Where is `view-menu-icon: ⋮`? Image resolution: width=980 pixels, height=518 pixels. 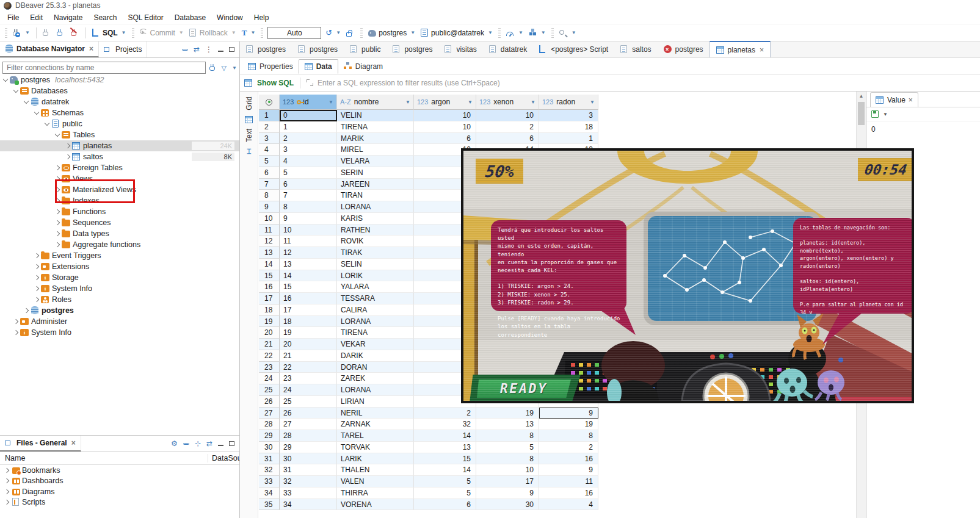 view-menu-icon: ⋮ is located at coordinates (209, 49).